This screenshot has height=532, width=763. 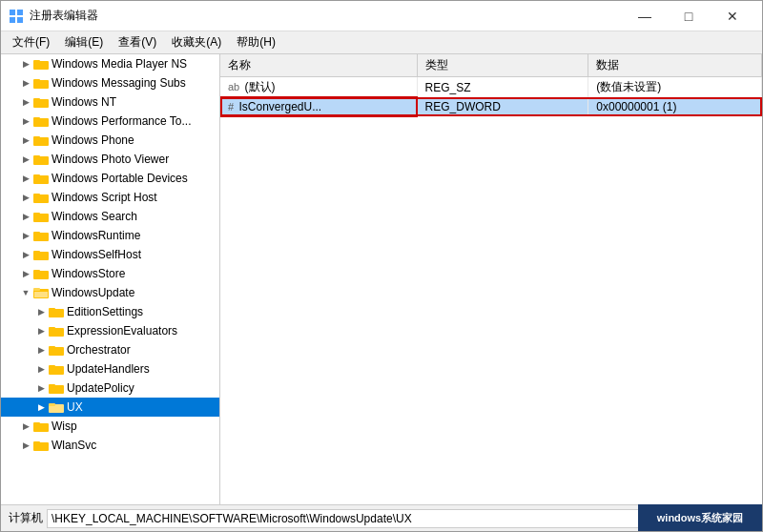 I want to click on tree-item-wsearch: ▶ Windows Search, so click(x=111, y=216).